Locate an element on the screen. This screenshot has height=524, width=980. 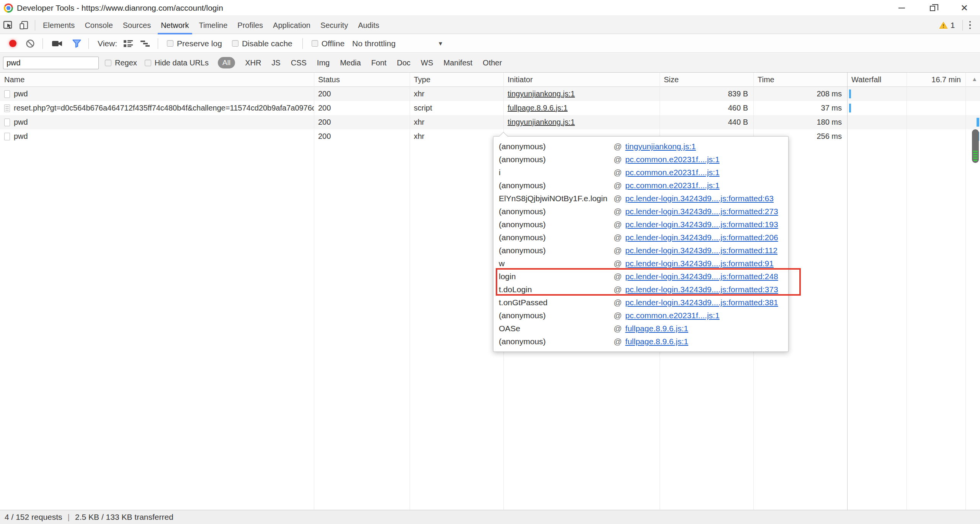
inspect-element-button is located at coordinates (8, 25).